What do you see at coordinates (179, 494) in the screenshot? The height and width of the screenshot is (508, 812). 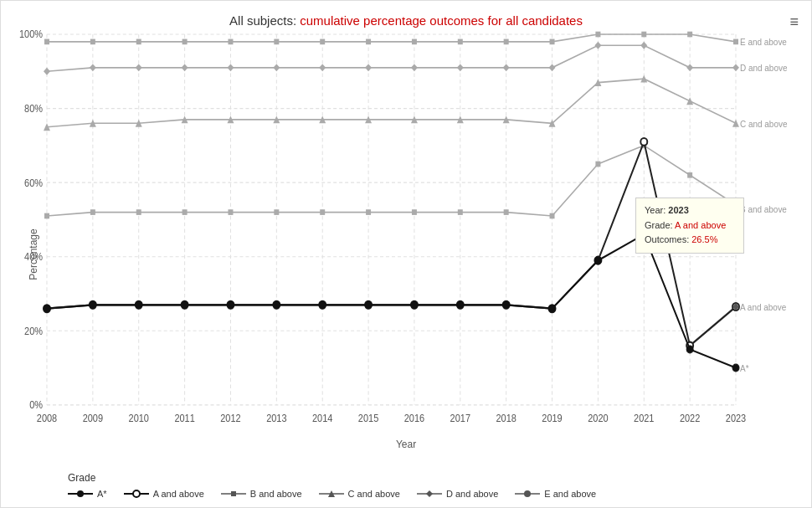 I see `legend-label-a-above: A and above` at bounding box center [179, 494].